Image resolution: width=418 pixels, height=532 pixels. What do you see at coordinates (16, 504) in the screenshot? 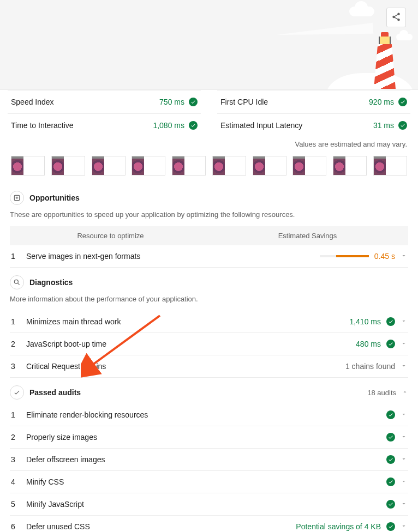
I see `row-number: 5` at bounding box center [16, 504].